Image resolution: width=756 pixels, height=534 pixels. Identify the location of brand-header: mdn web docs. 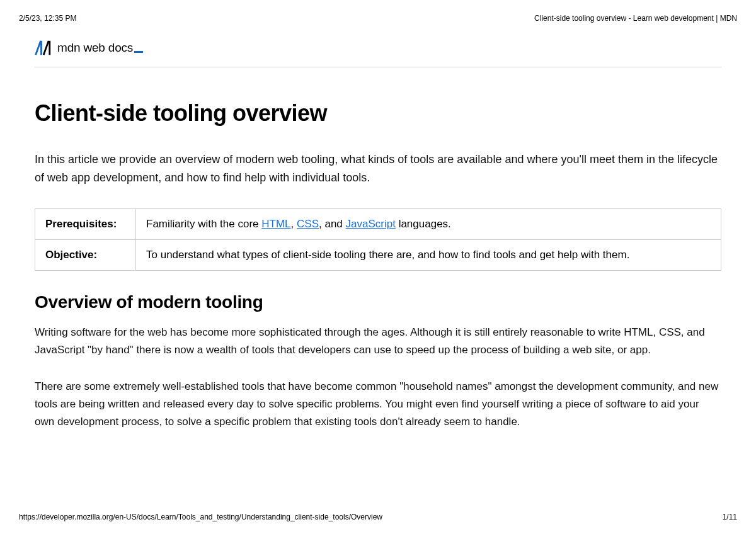
(378, 54).